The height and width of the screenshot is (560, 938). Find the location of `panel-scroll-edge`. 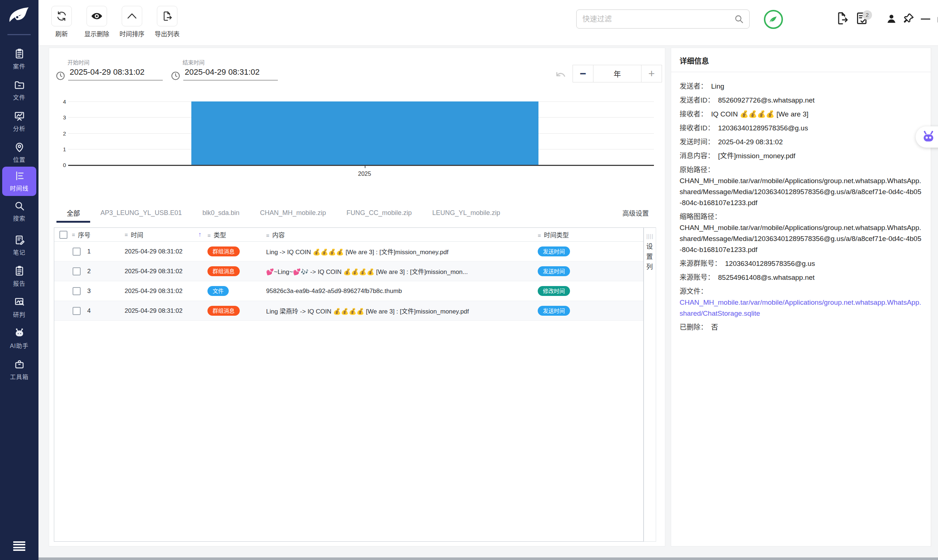

panel-scroll-edge is located at coordinates (931, 297).